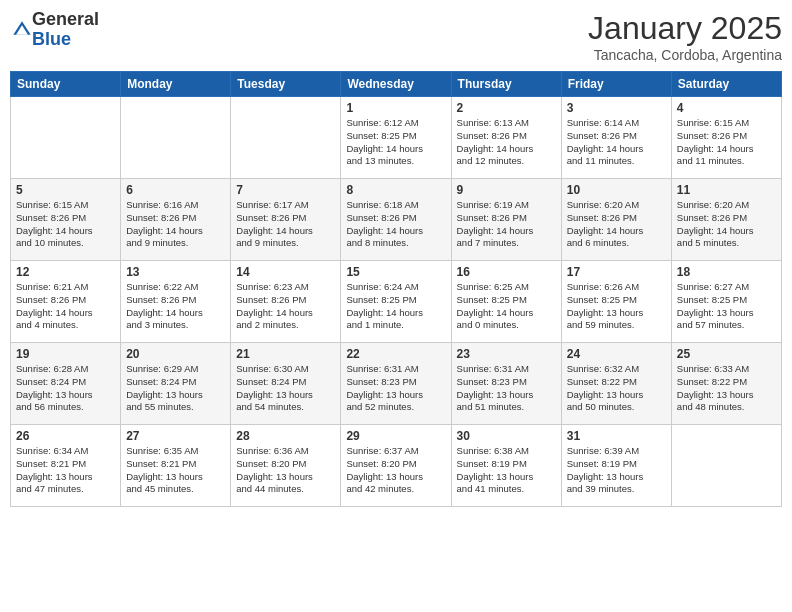 The image size is (792, 612). Describe the element at coordinates (506, 436) in the screenshot. I see `day-number-4-4: 30` at that location.